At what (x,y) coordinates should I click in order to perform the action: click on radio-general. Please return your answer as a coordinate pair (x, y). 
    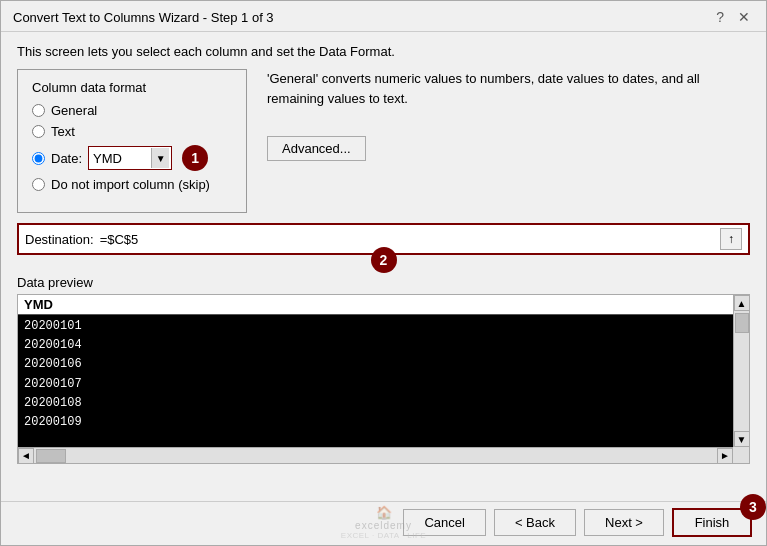
    Looking at the image, I should click on (38, 110).